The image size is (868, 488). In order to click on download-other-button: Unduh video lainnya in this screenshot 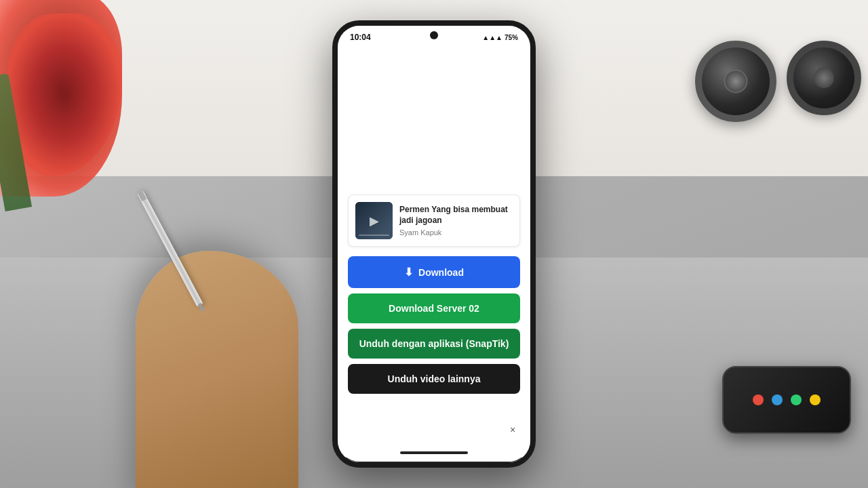, I will do `click(434, 379)`.